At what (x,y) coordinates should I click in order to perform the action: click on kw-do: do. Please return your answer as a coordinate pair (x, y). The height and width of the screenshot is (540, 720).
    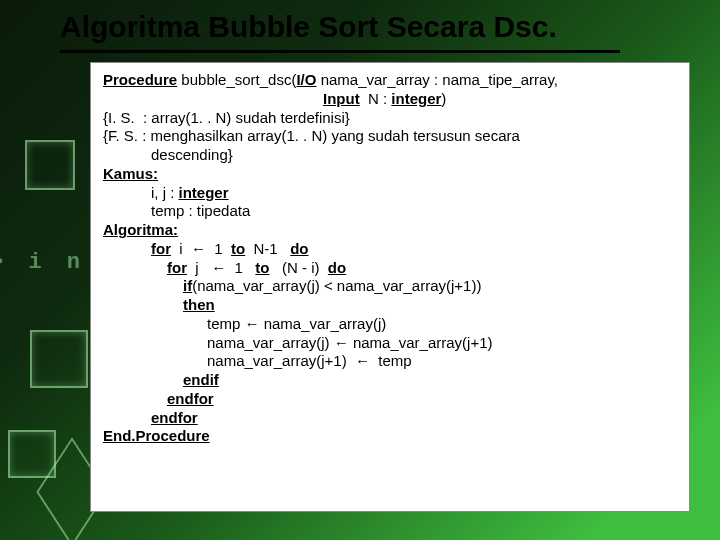
    Looking at the image, I should click on (299, 248).